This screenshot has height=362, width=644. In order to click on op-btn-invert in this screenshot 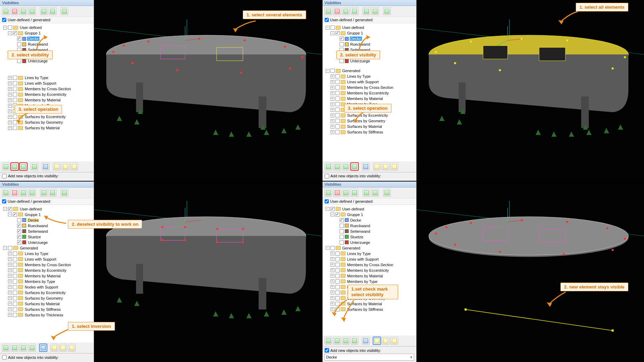, I will do `click(43, 348)`.